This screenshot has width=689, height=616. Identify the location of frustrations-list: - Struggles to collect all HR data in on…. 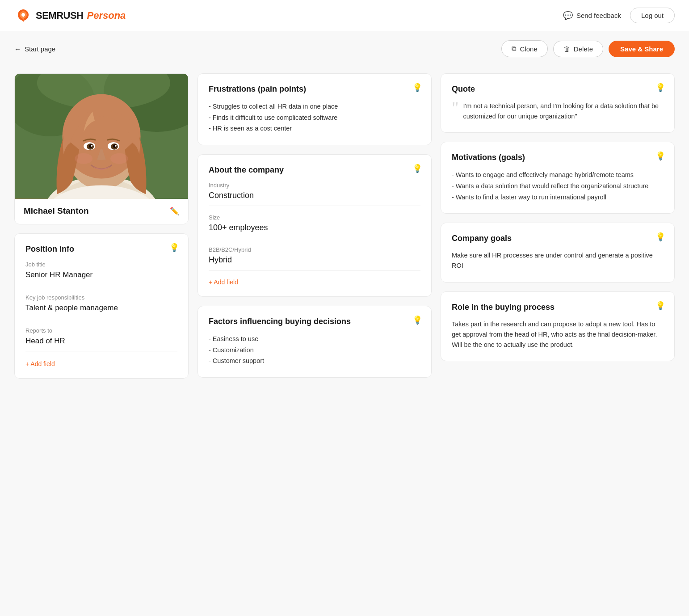
(315, 118).